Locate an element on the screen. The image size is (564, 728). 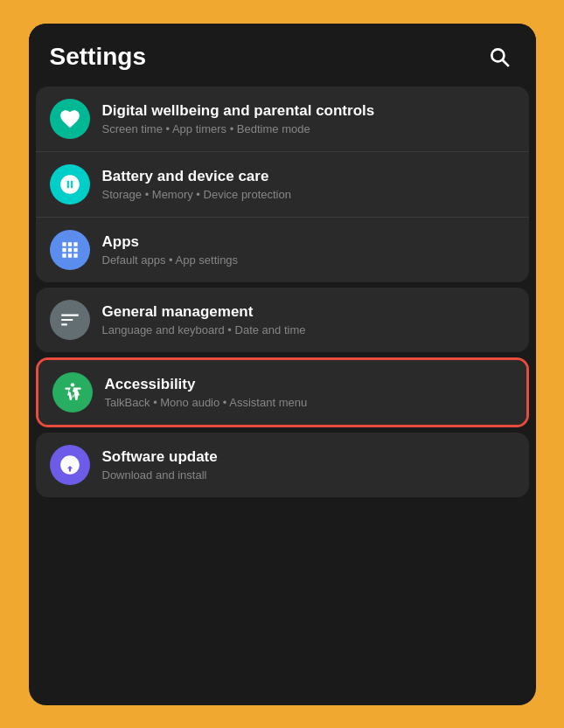
settings-group-3: Software update Download and install is located at coordinates (282, 465).